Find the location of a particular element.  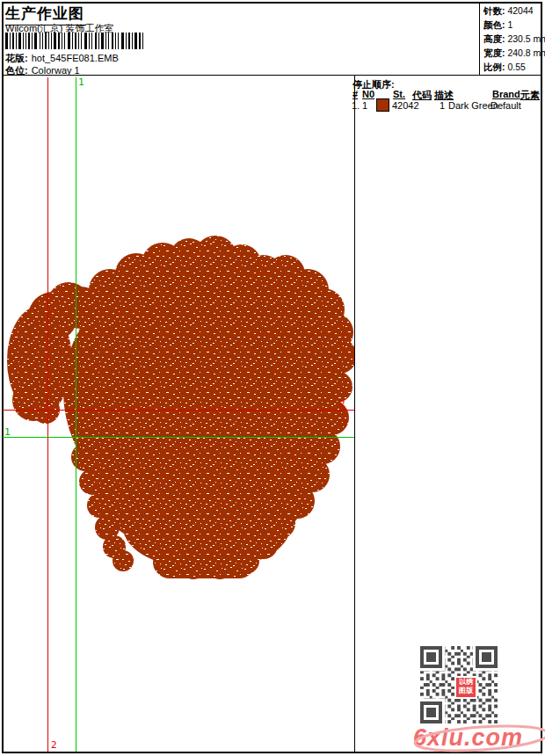

guide-horizontal-green is located at coordinates (178, 438).